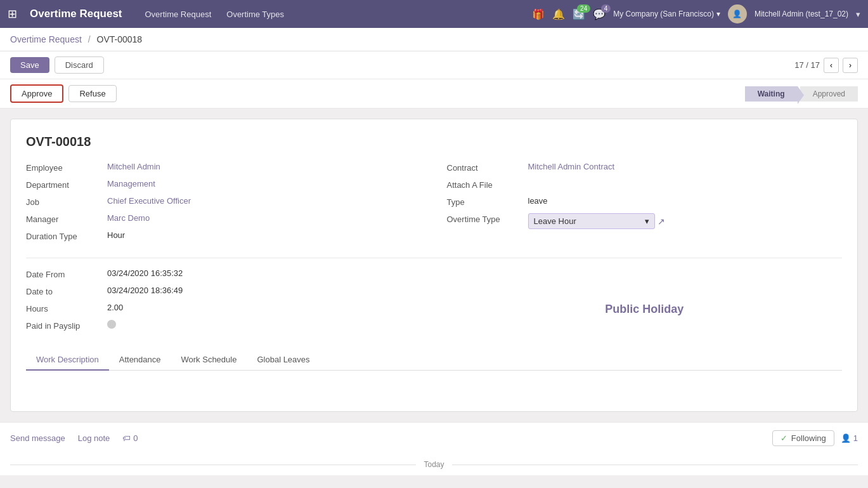 This screenshot has width=868, height=488. Describe the element at coordinates (579, 14) in the screenshot. I see `clock-badge: 🔄 24` at that location.